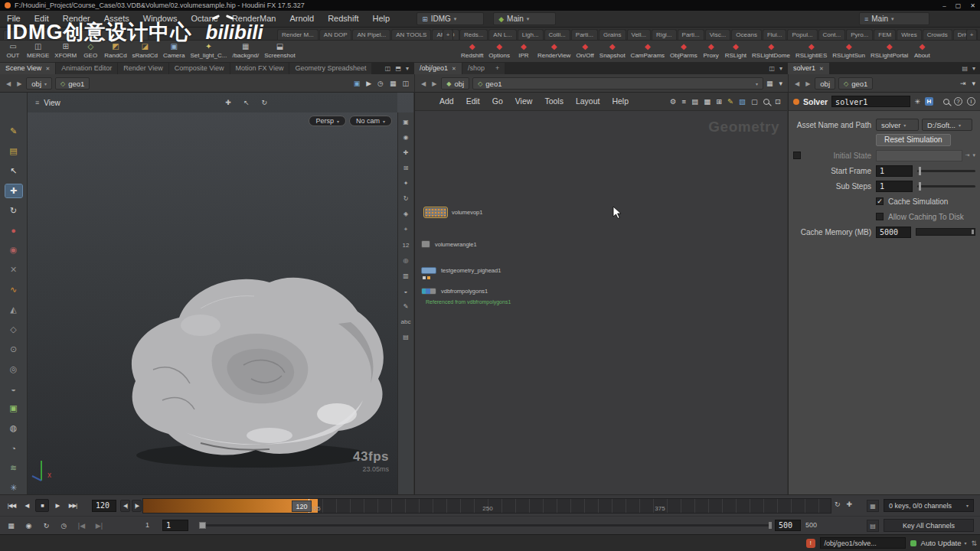 Image resolution: width=980 pixels, height=551 pixels. What do you see at coordinates (406, 245) in the screenshot?
I see `view-digits-icon: 12` at bounding box center [406, 245].